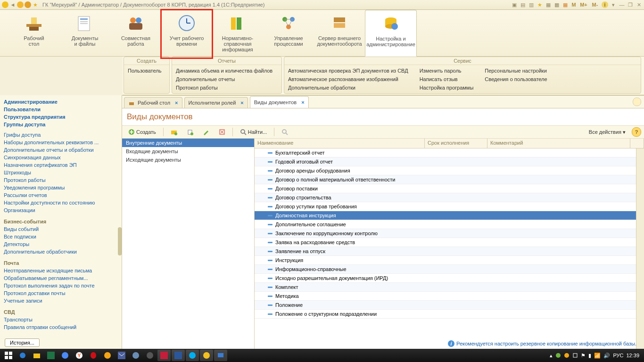  What do you see at coordinates (136, 355) in the screenshot?
I see `task-app1` at bounding box center [136, 355].